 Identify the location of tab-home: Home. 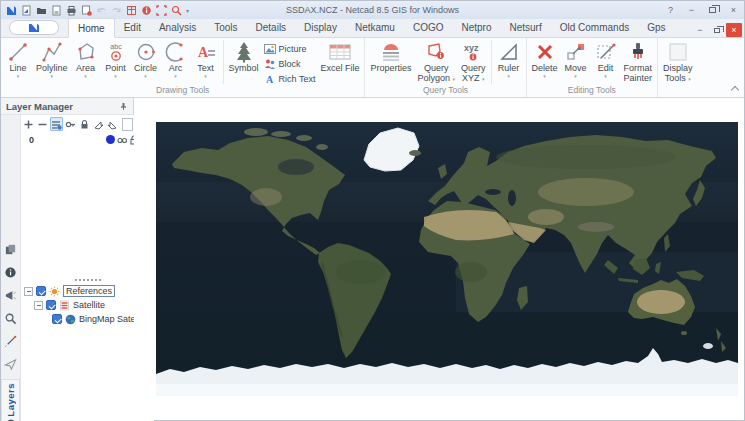
(92, 28).